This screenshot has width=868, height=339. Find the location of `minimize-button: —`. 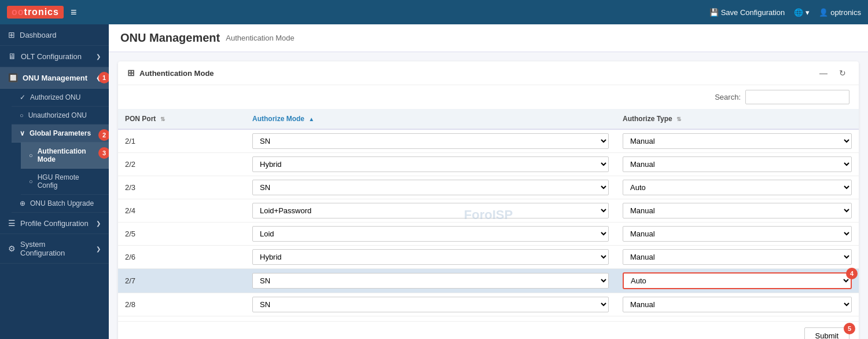

minimize-button: — is located at coordinates (823, 73).